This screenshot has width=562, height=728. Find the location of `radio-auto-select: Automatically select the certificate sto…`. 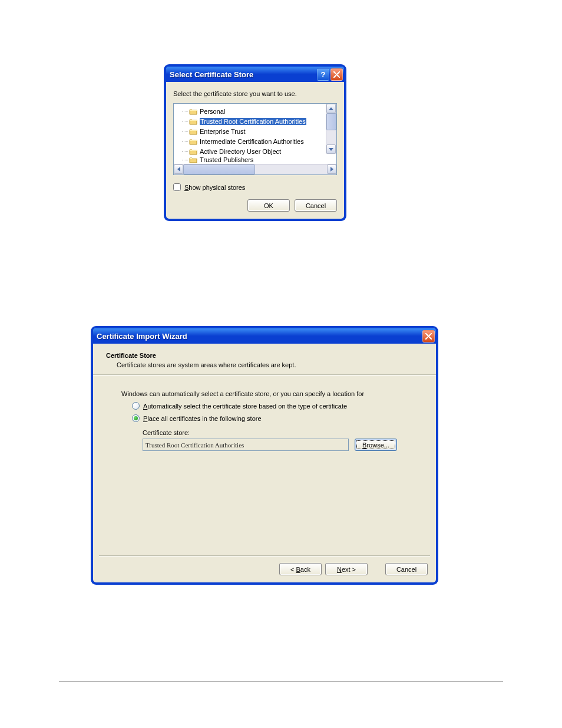

radio-auto-select: Automatically select the certificate sto… is located at coordinates (275, 406).